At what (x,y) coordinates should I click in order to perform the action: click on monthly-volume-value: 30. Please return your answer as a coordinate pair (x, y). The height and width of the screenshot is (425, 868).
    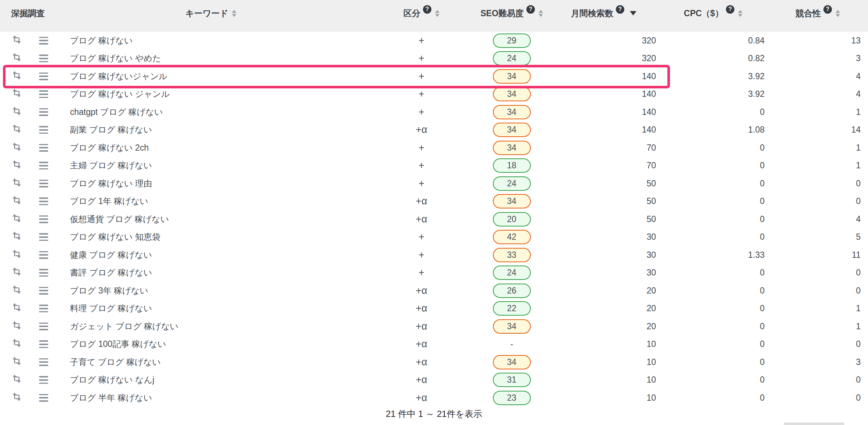
    Looking at the image, I should click on (604, 273).